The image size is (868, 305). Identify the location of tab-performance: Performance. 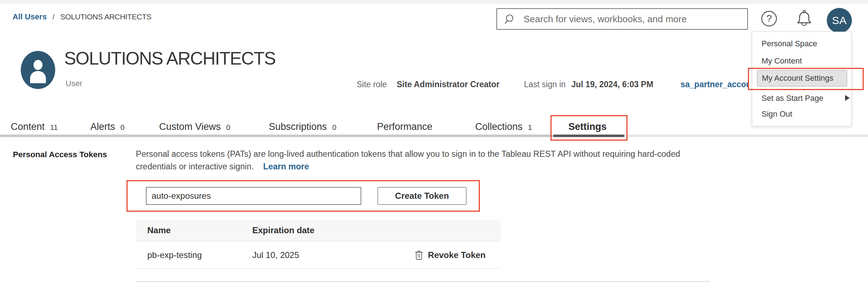
(405, 127).